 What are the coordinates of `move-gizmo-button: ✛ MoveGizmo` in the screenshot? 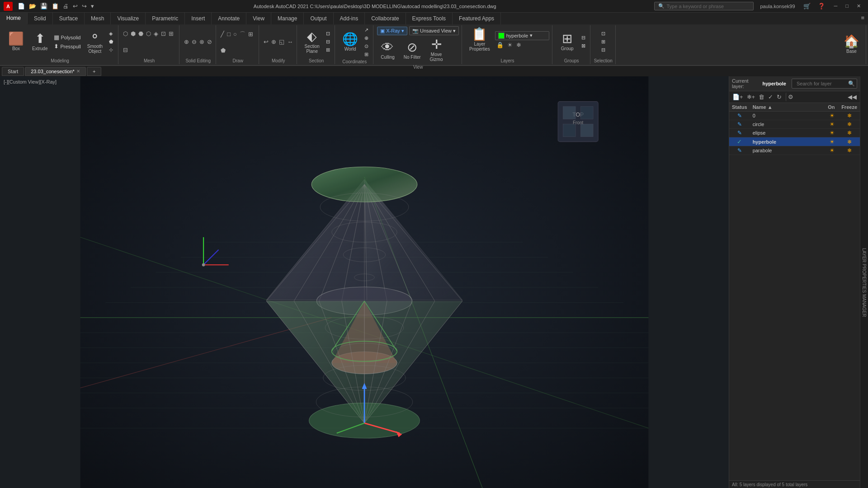 It's located at (437, 50).